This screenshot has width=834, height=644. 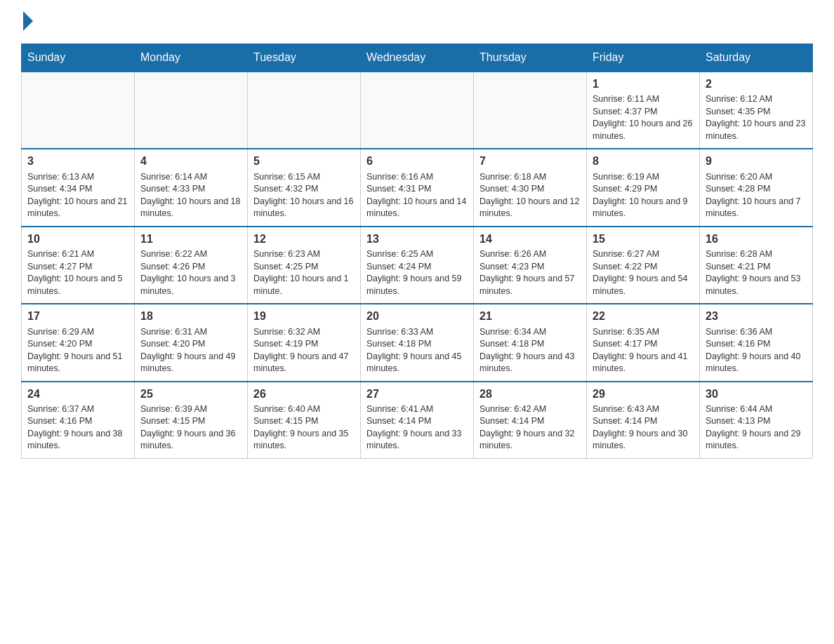 What do you see at coordinates (191, 239) in the screenshot?
I see `day-number: 11` at bounding box center [191, 239].